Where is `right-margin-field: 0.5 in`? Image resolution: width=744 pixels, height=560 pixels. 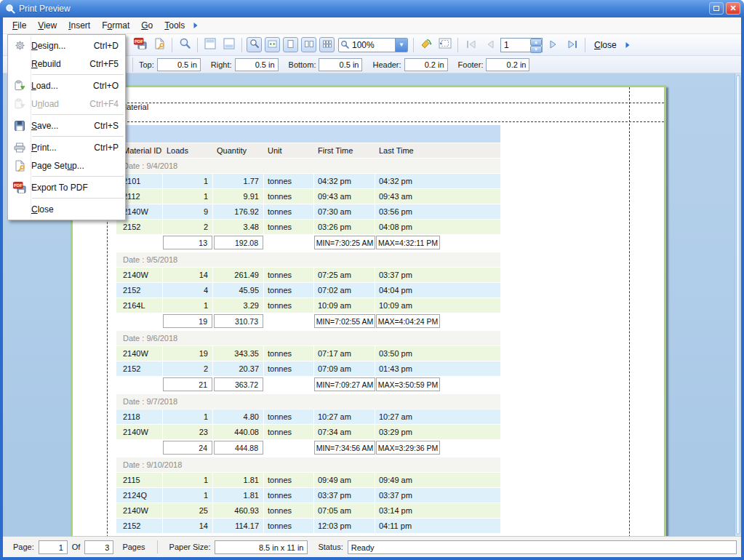
right-margin-field: 0.5 in is located at coordinates (257, 65).